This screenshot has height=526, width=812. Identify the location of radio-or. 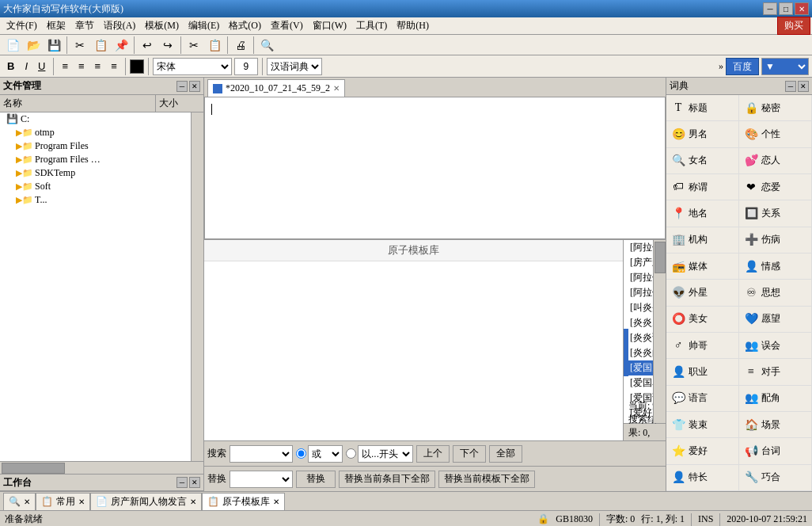
(301, 453).